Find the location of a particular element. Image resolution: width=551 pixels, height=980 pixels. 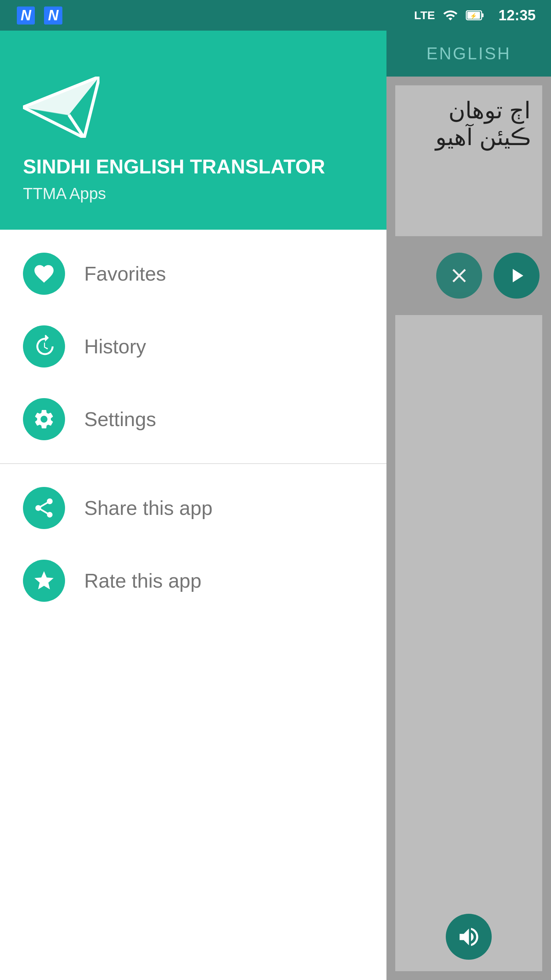

notification-icon-2: N is located at coordinates (53, 15).